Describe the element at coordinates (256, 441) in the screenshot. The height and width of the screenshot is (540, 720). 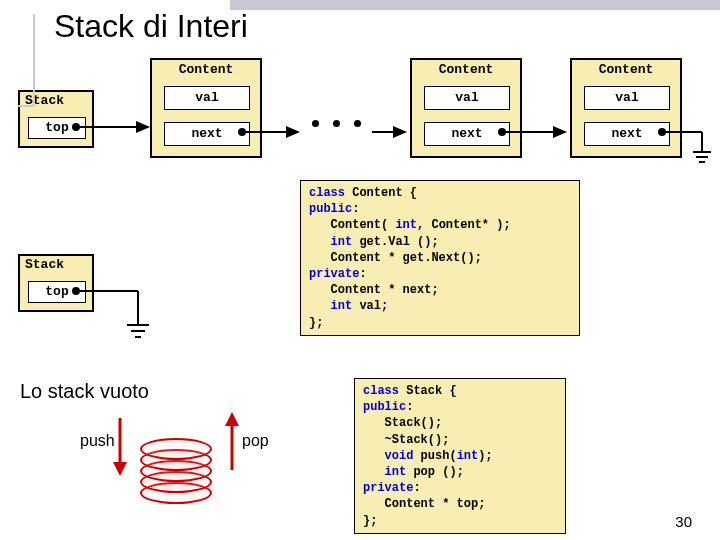
I see `pop-label: pop` at that location.